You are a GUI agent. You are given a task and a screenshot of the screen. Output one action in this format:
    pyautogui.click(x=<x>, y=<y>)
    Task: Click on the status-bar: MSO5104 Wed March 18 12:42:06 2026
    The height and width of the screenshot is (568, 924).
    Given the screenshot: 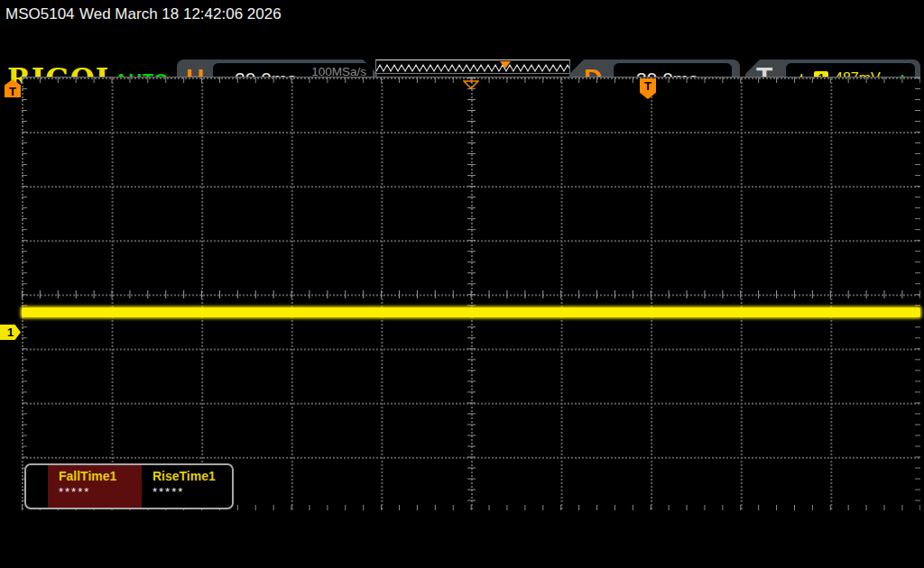 What is the action you would take?
    pyautogui.click(x=462, y=14)
    